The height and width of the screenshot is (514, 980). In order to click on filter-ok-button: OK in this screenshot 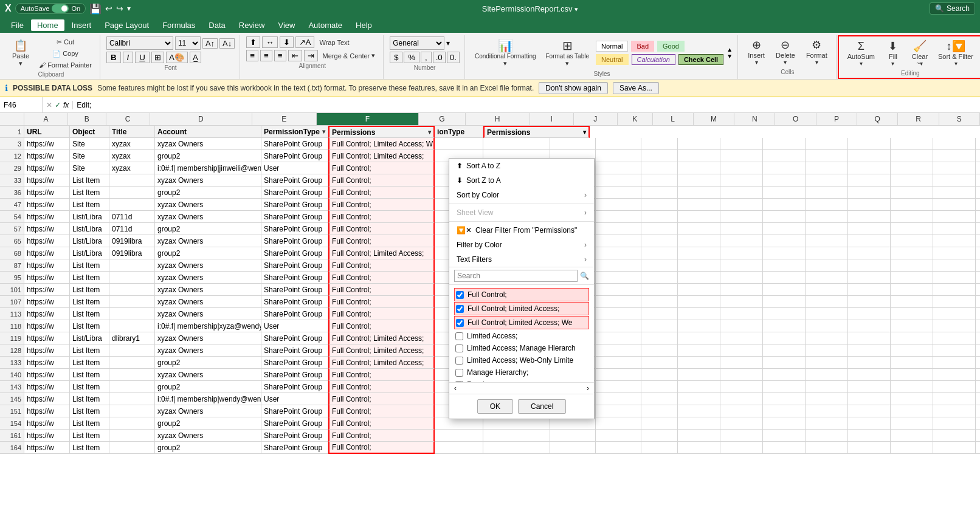, I will do `click(495, 406)`.